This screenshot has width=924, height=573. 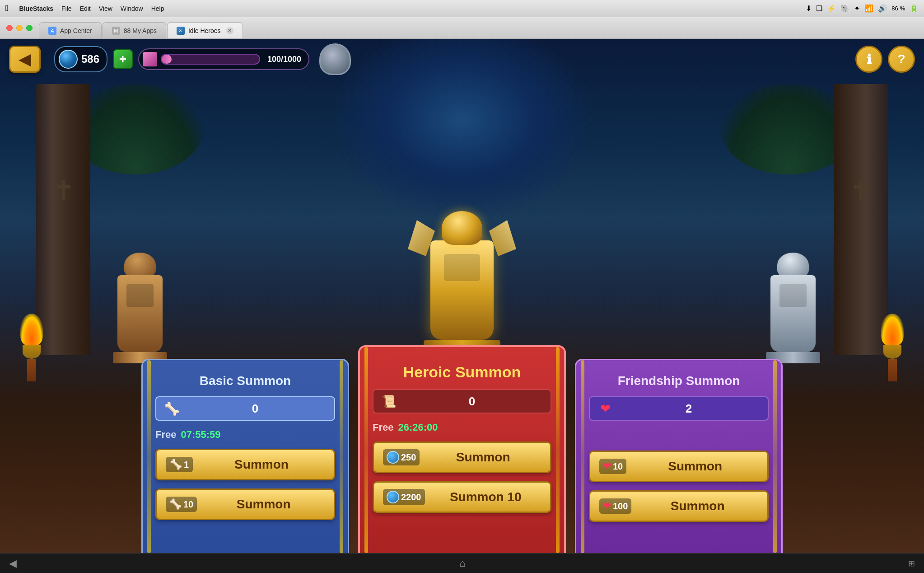 I want to click on basic-cost-2: 10, so click(x=188, y=504).